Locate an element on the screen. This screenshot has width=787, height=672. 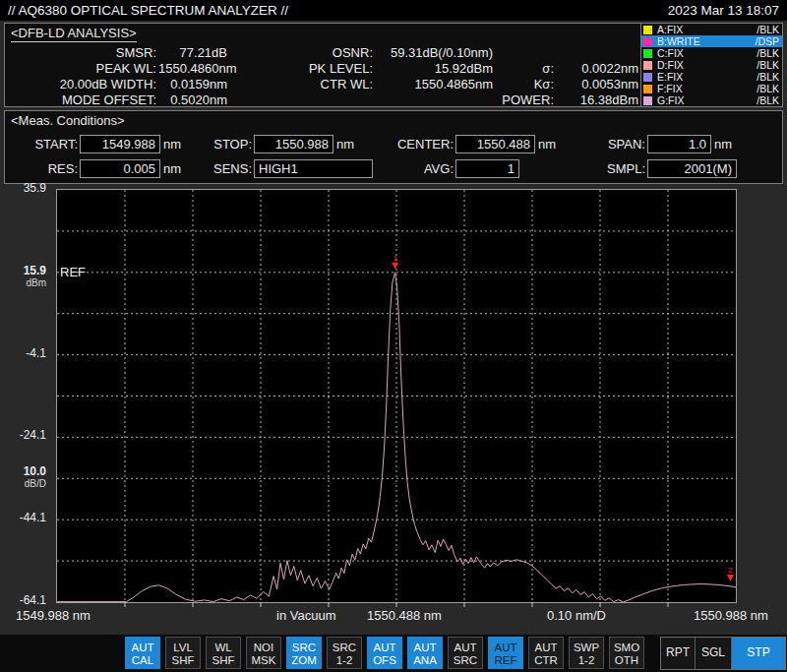
span-value: 1.0 is located at coordinates (679, 144).